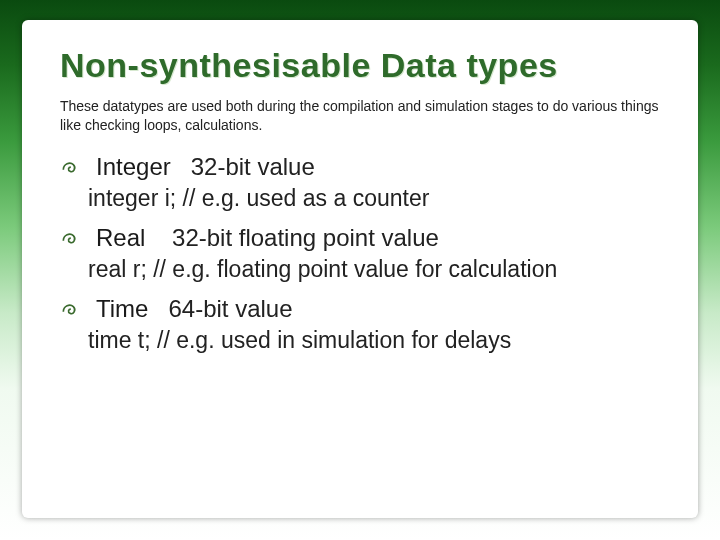 The width and height of the screenshot is (720, 540). What do you see at coordinates (363, 238) in the screenshot?
I see `bullet-item: Real 32-bit floating point value` at bounding box center [363, 238].